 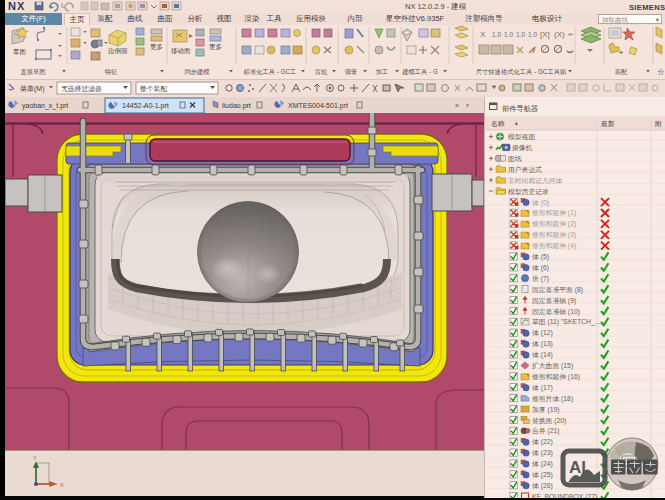 I want to click on svg-text: 移动面, so click(x=181, y=51).